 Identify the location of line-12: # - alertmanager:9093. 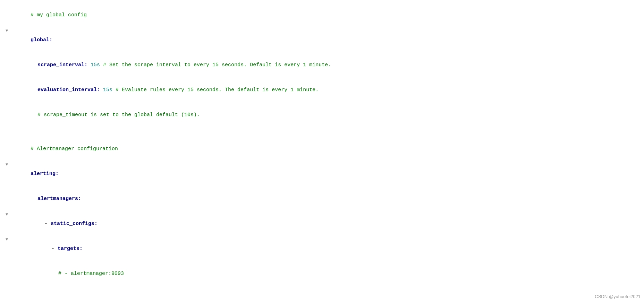
(322, 274).